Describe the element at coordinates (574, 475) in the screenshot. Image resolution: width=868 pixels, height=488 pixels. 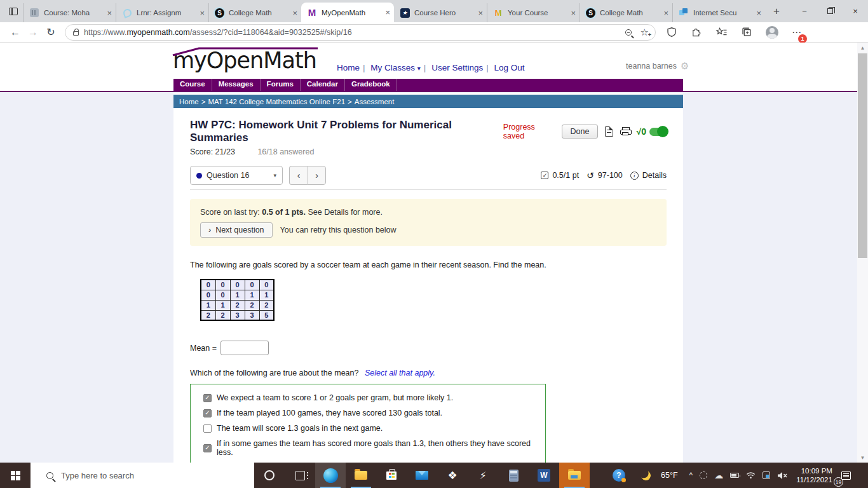
I see `taskbar-folder-active` at that location.